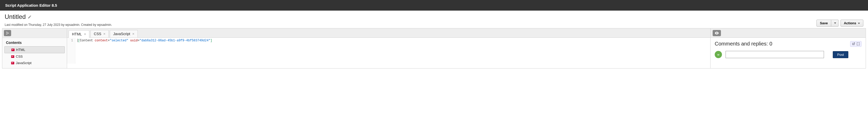 The image size is (868, 138). Describe the element at coordinates (77, 34) in the screenshot. I see `tab-label: HTML` at that location.